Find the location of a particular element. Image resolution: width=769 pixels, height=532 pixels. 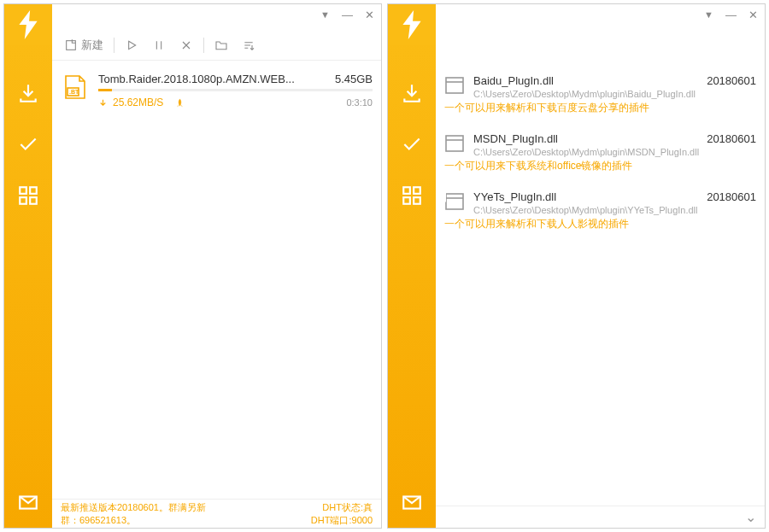

rocket-icon is located at coordinates (179, 102).